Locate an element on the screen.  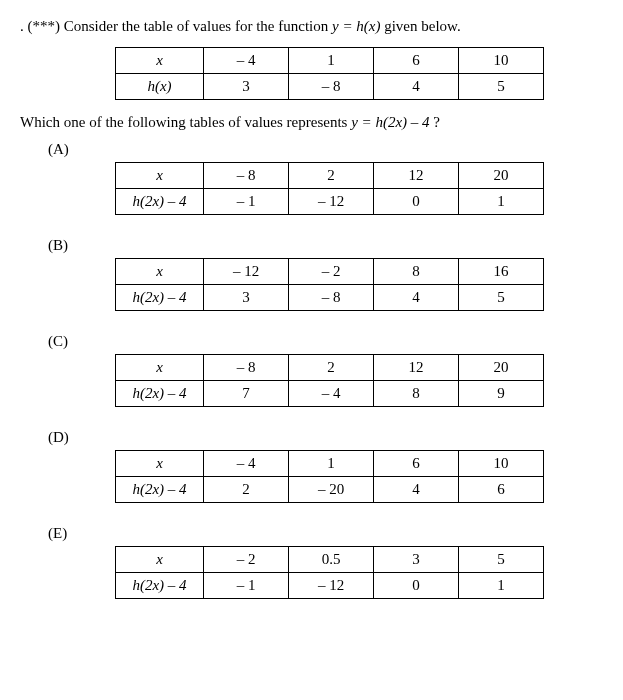
table-row: h(x) 3 – 8 4 5 is located at coordinates (330, 87).